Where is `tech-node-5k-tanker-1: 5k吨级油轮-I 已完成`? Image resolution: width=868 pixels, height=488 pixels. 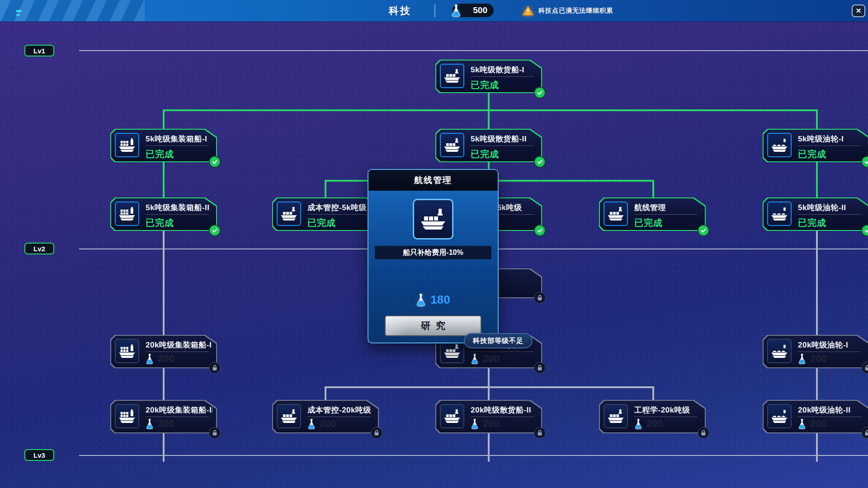 tech-node-5k-tanker-1: 5k吨级油轮-I 已完成 is located at coordinates (816, 145).